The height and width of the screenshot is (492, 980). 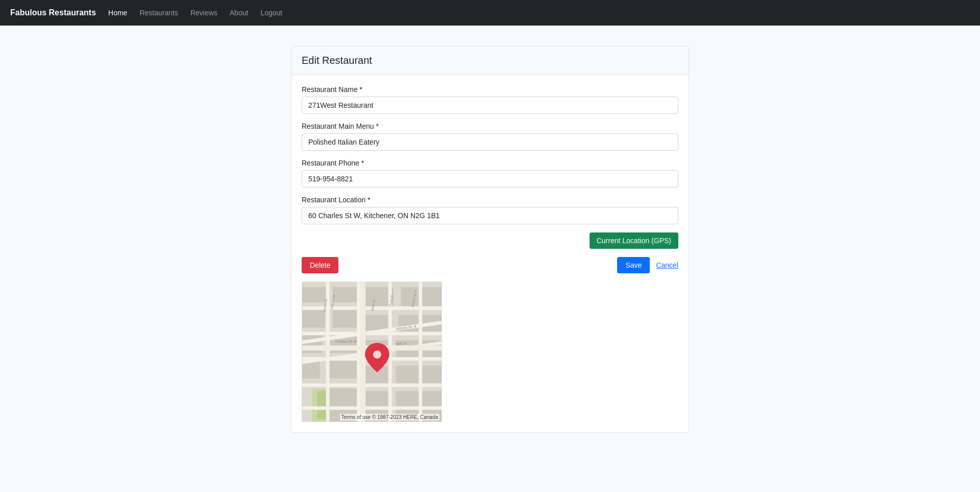 What do you see at coordinates (320, 265) in the screenshot?
I see `delete-button: Delete` at bounding box center [320, 265].